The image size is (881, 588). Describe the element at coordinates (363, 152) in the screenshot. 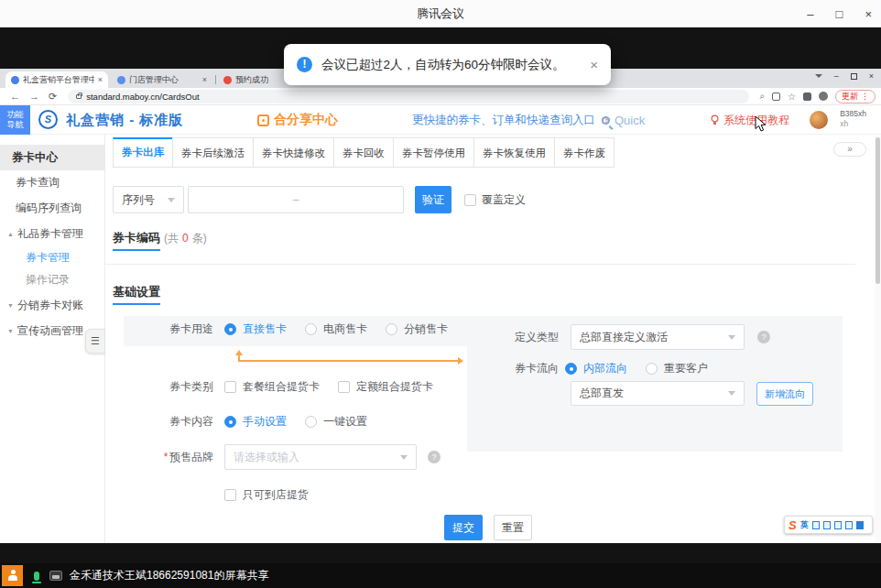

I see `card-tabs: 券卡出库 券卡后续激活 券卡快捷修改 券卡回收 券卡暂停使用 券卡恢复使用 券卡…` at that location.